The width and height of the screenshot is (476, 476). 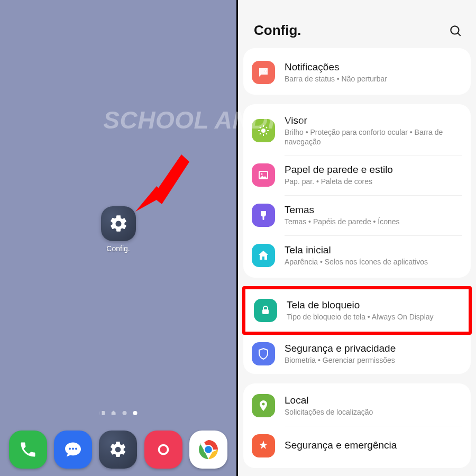 I want to click on highlight-lockscreen: Tela de bloqueio Tipo de bloqueio de tel…, so click(x=357, y=310).